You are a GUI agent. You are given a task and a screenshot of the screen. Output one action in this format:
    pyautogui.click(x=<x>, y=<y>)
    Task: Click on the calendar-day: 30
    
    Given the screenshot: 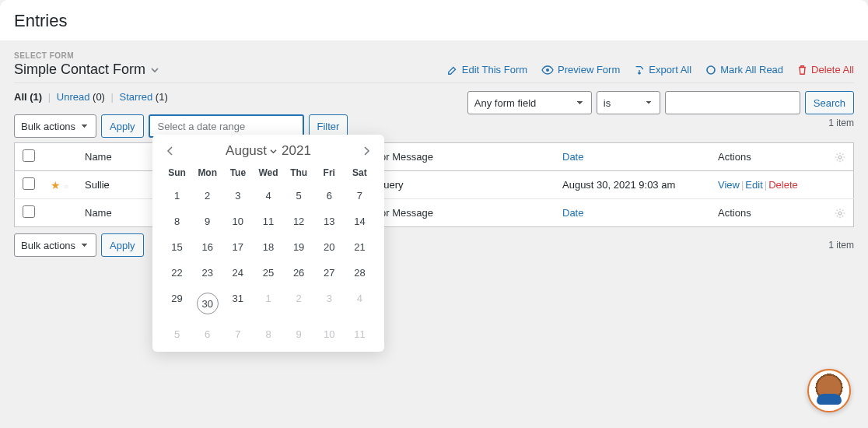 What is the action you would take?
    pyautogui.click(x=207, y=303)
    